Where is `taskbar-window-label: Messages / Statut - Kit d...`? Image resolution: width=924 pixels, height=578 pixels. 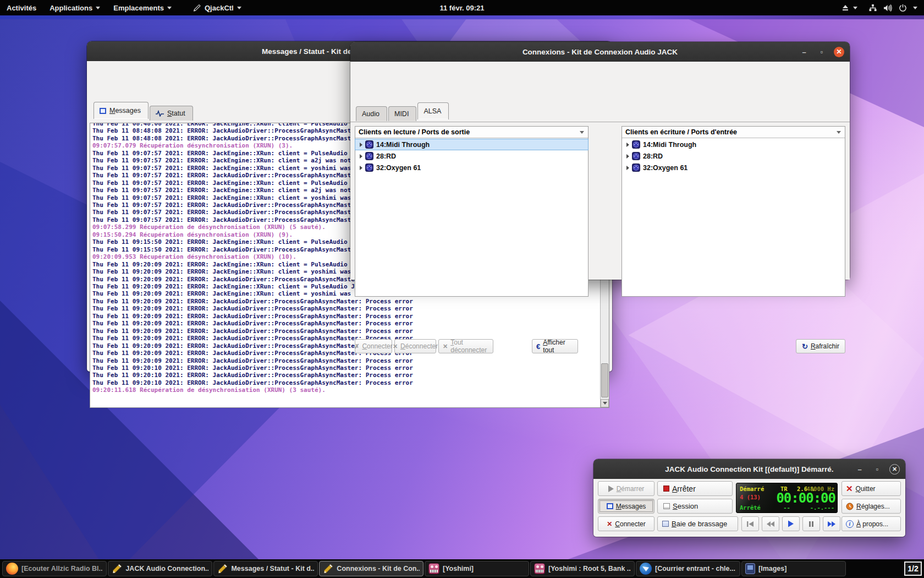 taskbar-window-label: Messages / Statut - Kit d... is located at coordinates (273, 569).